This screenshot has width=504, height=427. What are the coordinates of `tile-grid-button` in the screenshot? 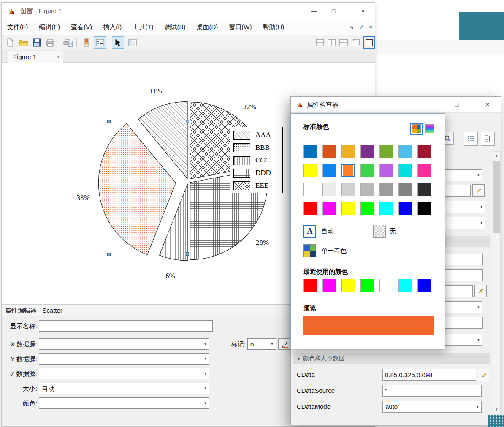 It's located at (320, 42).